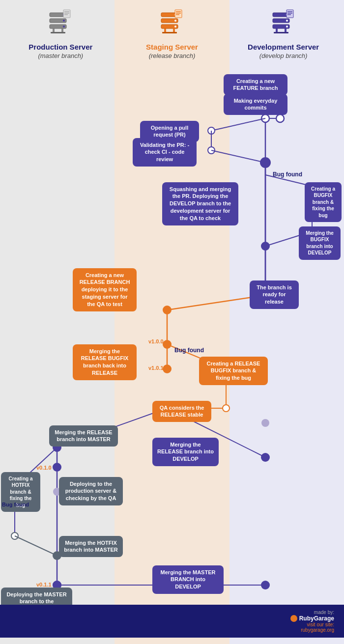 The height and width of the screenshot is (644, 344). What do you see at coordinates (172, 621) in the screenshot?
I see `footer: made by: RubyGarage visit our site: ruby…` at bounding box center [172, 621].